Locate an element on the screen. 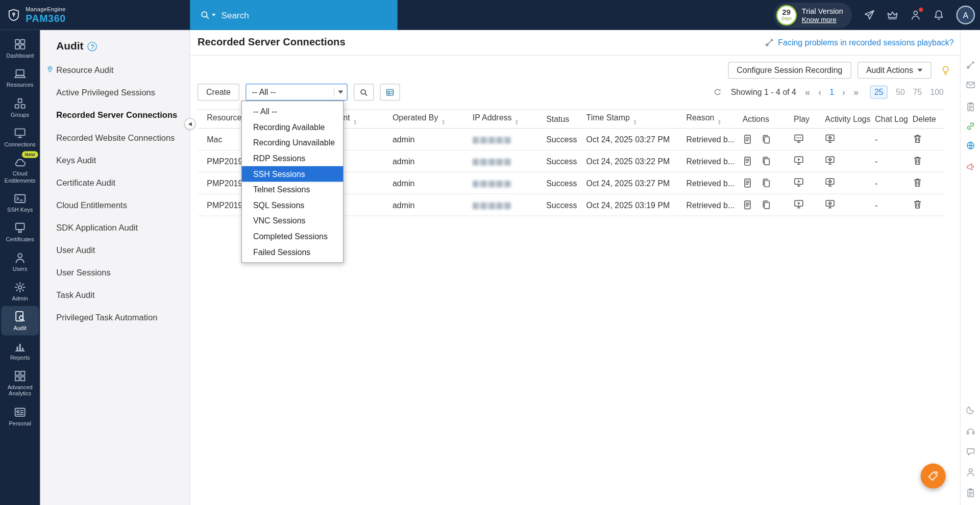 The height and width of the screenshot is (505, 980). rail-item-audit: Audit is located at coordinates (19, 321).